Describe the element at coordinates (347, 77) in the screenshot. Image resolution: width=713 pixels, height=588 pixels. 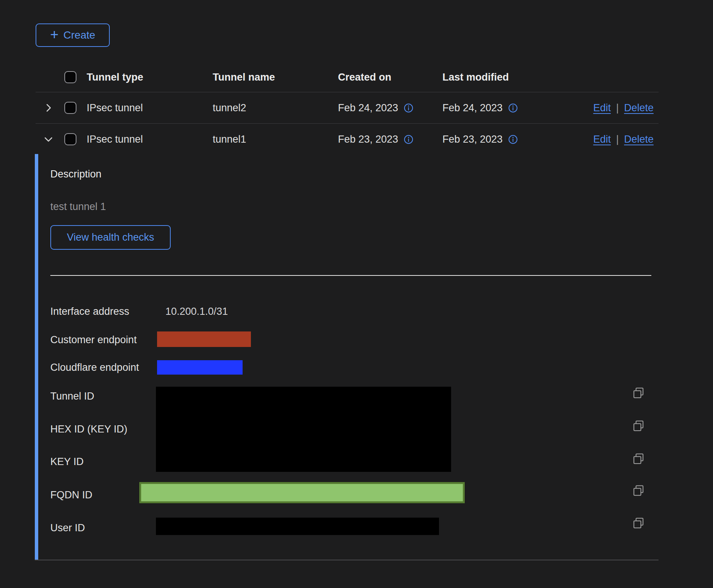
I see `table-header-row: Tunnel type Tunnel name Created on Last …` at that location.